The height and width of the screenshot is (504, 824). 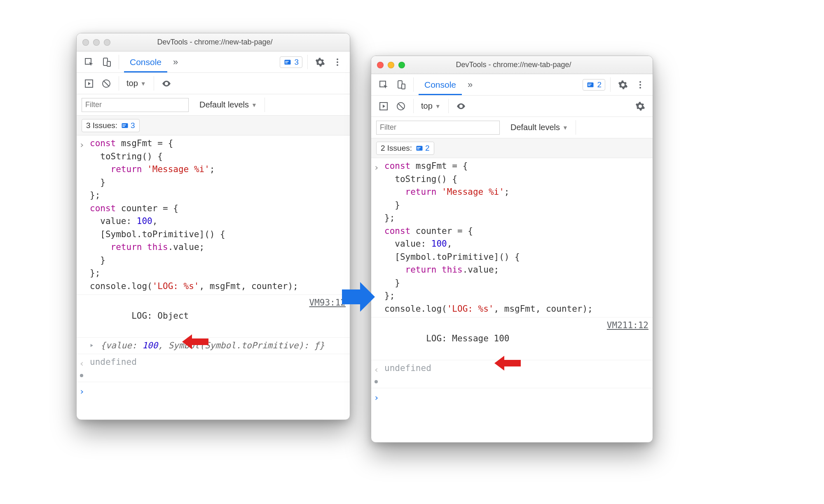 What do you see at coordinates (94, 345) in the screenshot?
I see `expand-icon` at bounding box center [94, 345].